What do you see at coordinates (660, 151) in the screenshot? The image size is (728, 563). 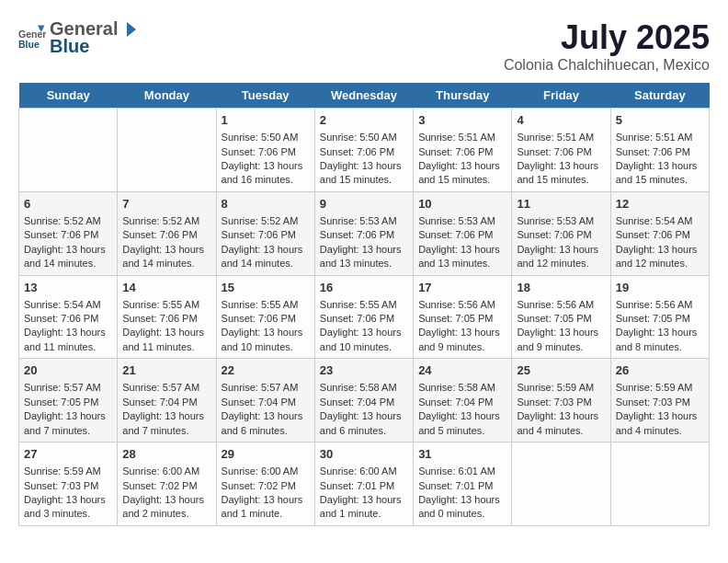 I see `calendar-cell: 5Sunrise: 5:51 AMSunset: 7:06 PMDaylight…` at bounding box center [660, 151].